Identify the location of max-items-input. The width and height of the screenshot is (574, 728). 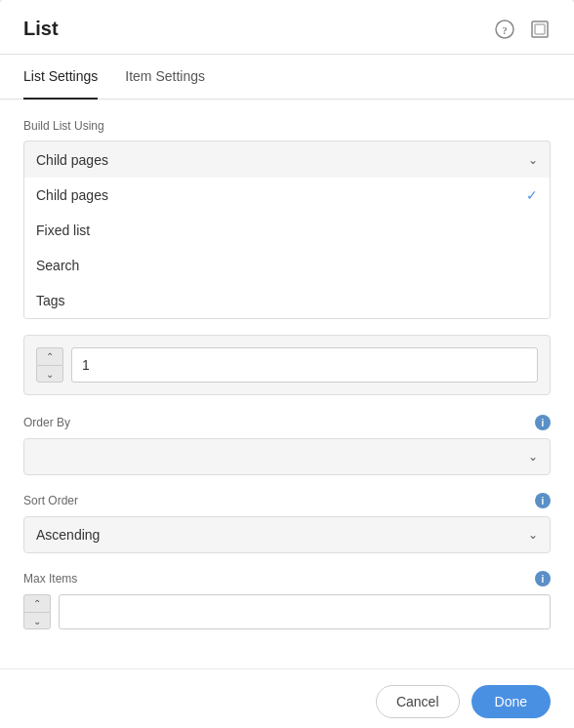
(305, 612).